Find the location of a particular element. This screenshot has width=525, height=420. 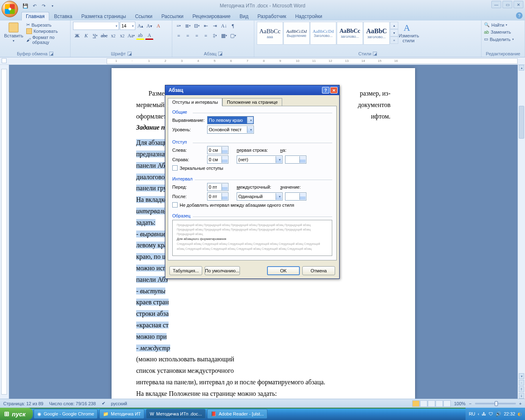

tabs-button: Табуляция... is located at coordinates (186, 271).